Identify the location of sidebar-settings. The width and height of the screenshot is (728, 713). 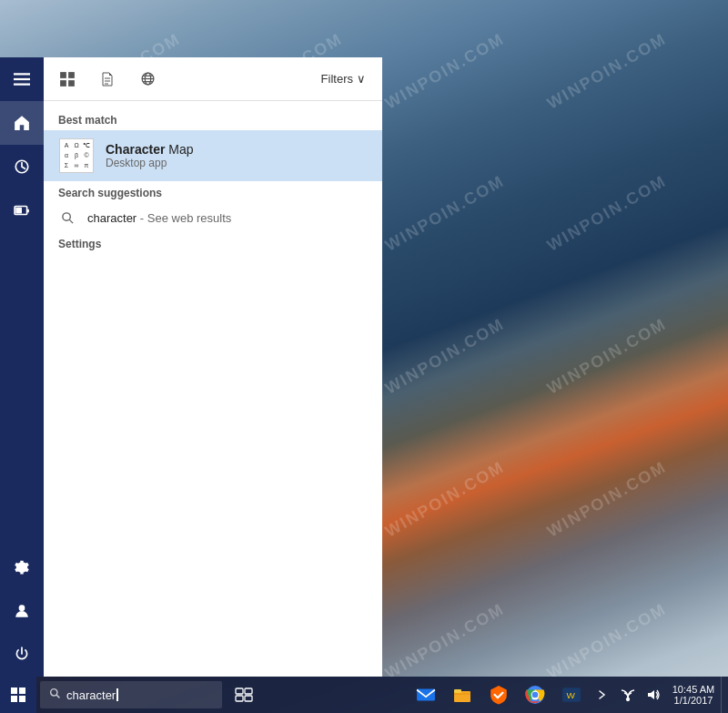
(22, 567).